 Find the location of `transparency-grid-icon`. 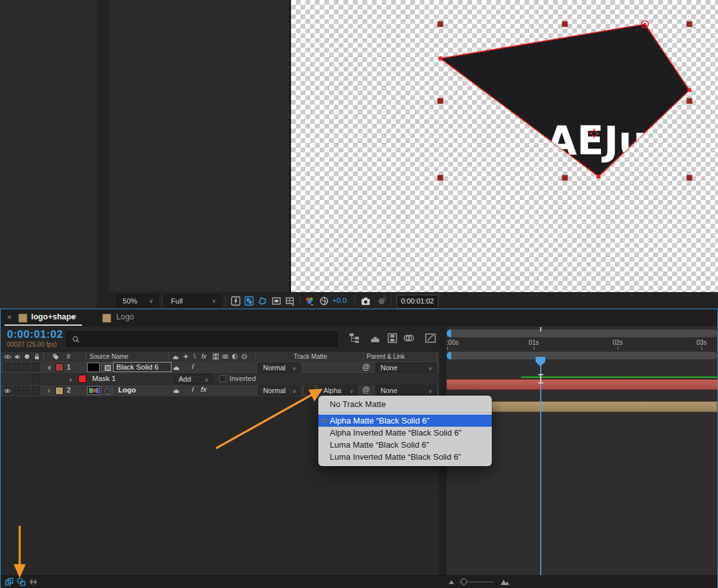

transparency-grid-icon is located at coordinates (249, 301).